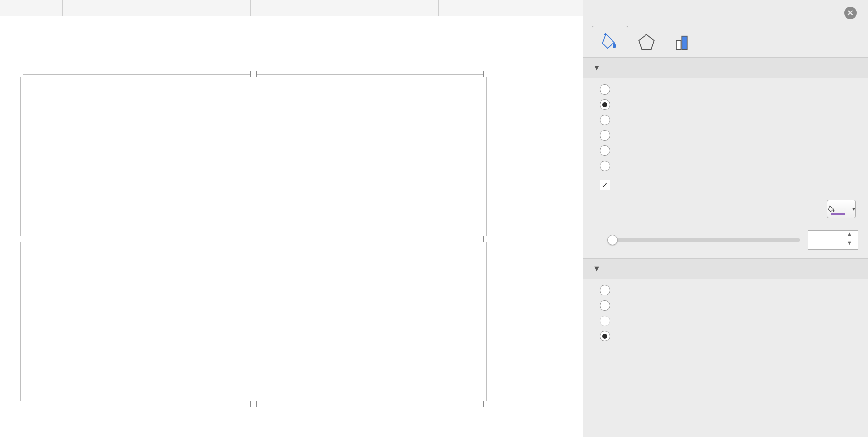 The image size is (868, 437). I want to click on col-head-f, so click(157, 8).